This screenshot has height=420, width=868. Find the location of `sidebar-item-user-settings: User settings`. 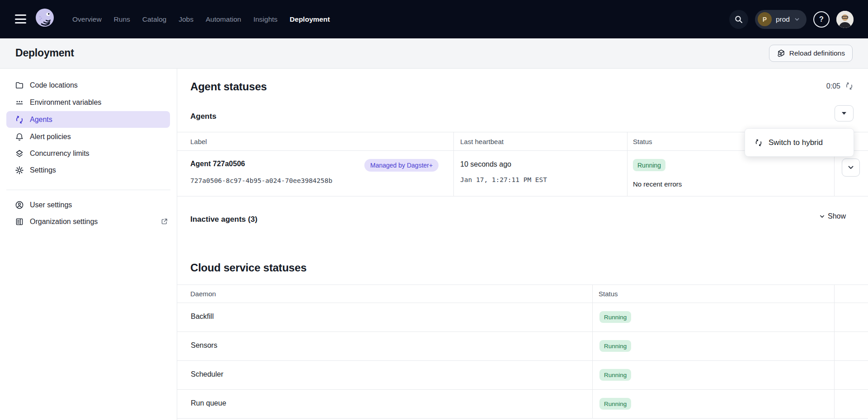

sidebar-item-user-settings: User settings is located at coordinates (88, 205).